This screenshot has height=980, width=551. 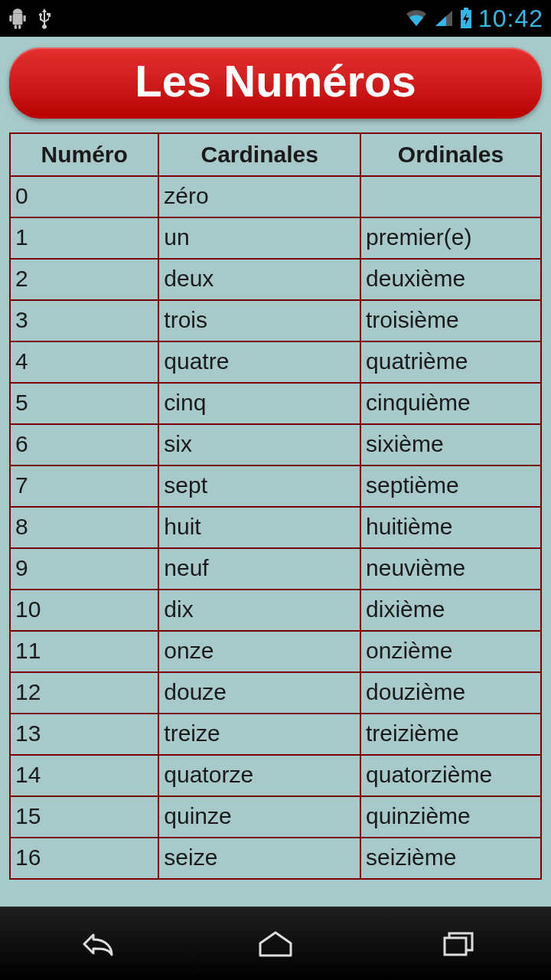 I want to click on table-row: 13treizetreizième, so click(x=276, y=734).